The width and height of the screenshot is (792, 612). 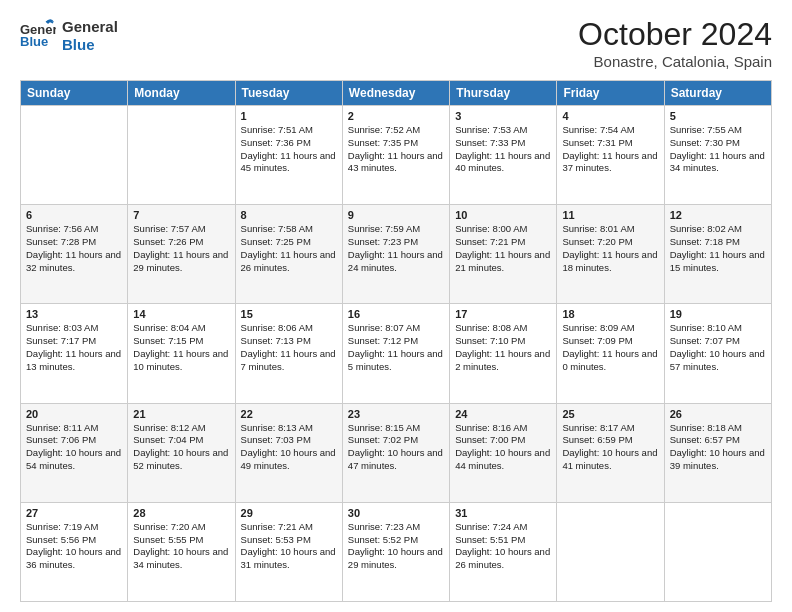 What do you see at coordinates (610, 116) in the screenshot?
I see `day-number: 4` at bounding box center [610, 116].